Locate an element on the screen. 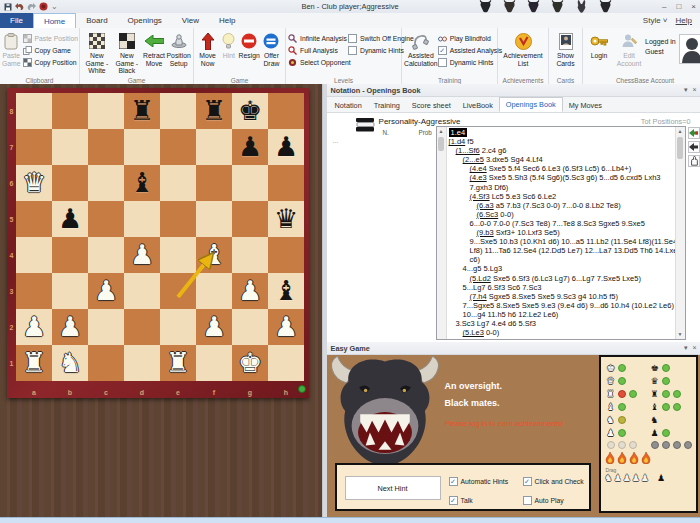 Image resolution: width=700 pixels, height=523 pixels. chess-piece-wR-e1: ♜ is located at coordinates (178, 363).